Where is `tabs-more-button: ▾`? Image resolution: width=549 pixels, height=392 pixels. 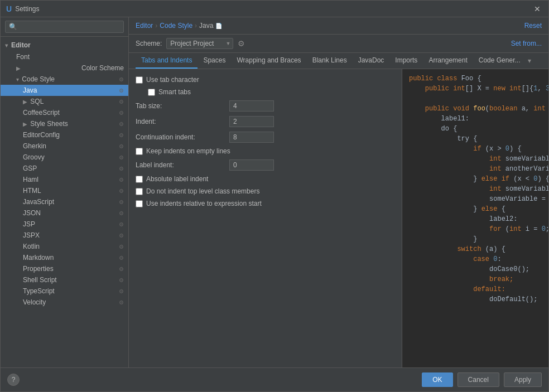 tabs-more-button: ▾ is located at coordinates (529, 61).